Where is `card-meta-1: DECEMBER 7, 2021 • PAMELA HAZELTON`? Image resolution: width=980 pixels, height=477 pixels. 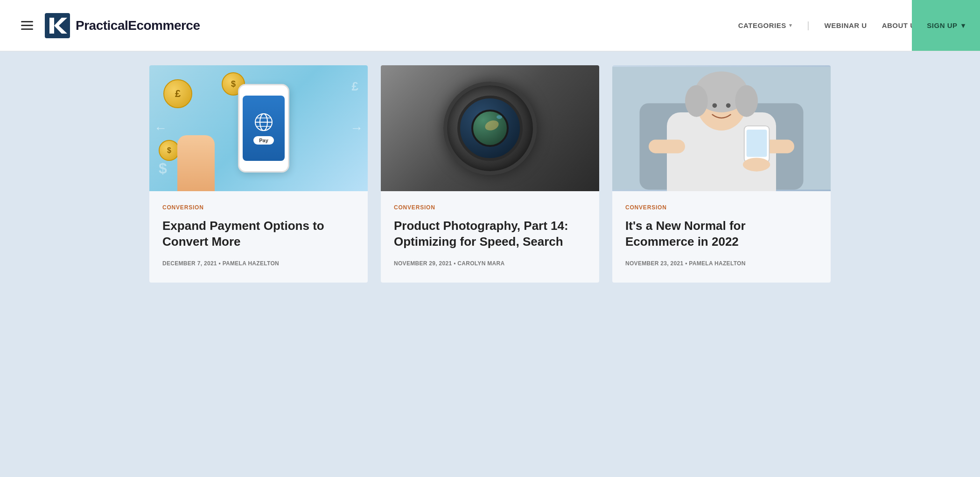
card-meta-1: DECEMBER 7, 2021 • PAMELA HAZELTON is located at coordinates (259, 263).